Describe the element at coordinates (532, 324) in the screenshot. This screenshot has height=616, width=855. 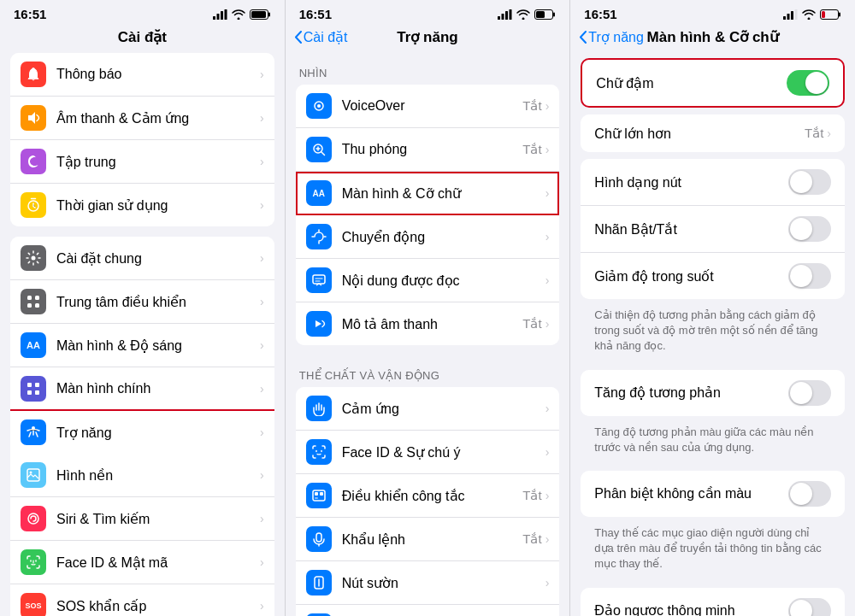
I see `mota-value: Tắt` at that location.